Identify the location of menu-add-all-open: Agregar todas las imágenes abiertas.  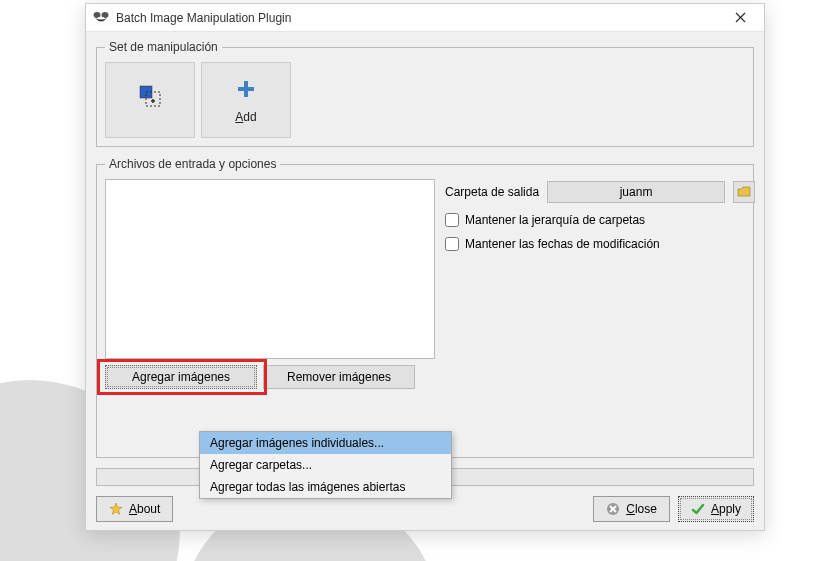
(326, 487).